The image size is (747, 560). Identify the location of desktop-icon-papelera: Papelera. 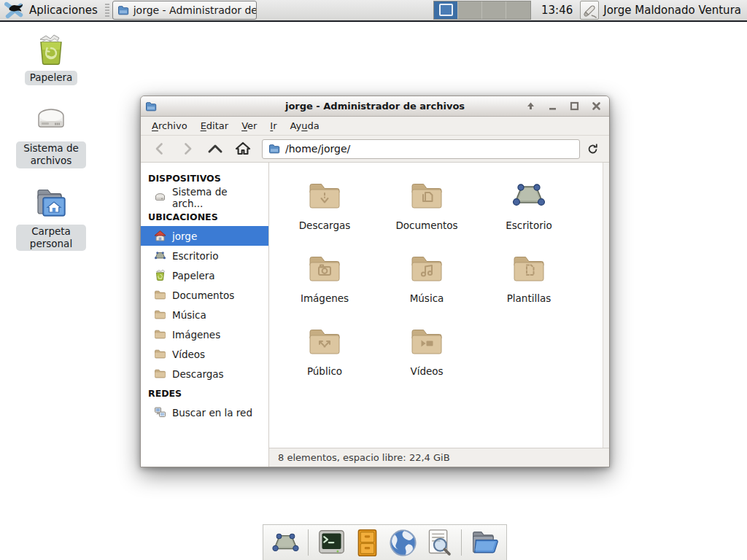
(51, 58).